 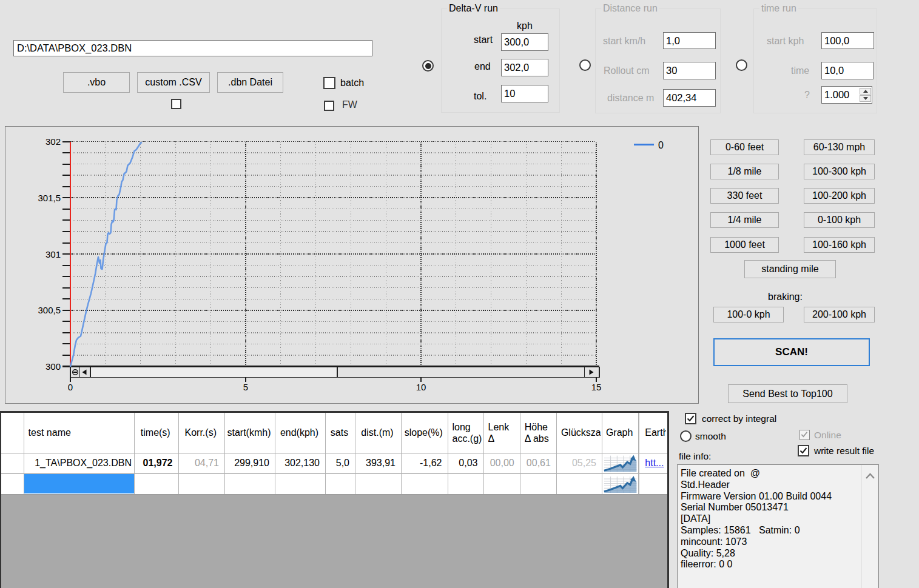 I want to click on svg-text: 10, so click(x=421, y=387).